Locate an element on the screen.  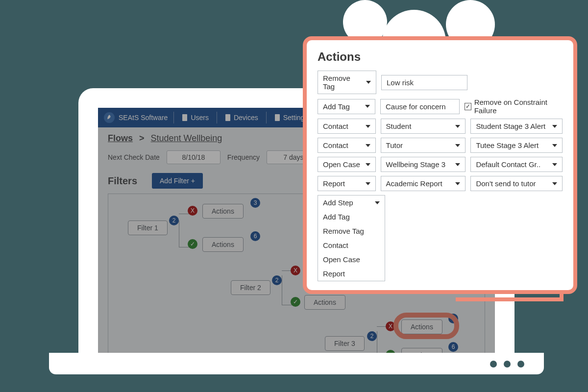
dropdown-label: Student is located at coordinates (399, 126).